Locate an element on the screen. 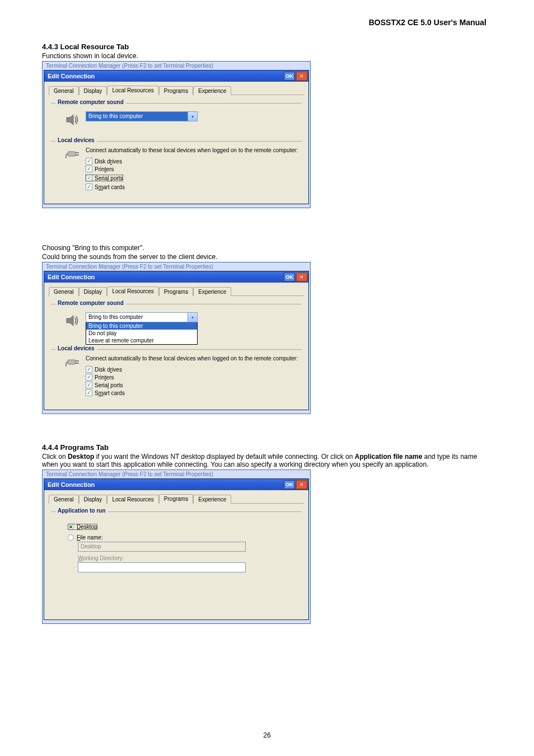 The height and width of the screenshot is (756, 534). checkbox-serial-ports-2: ✓Serial ports is located at coordinates (195, 385).